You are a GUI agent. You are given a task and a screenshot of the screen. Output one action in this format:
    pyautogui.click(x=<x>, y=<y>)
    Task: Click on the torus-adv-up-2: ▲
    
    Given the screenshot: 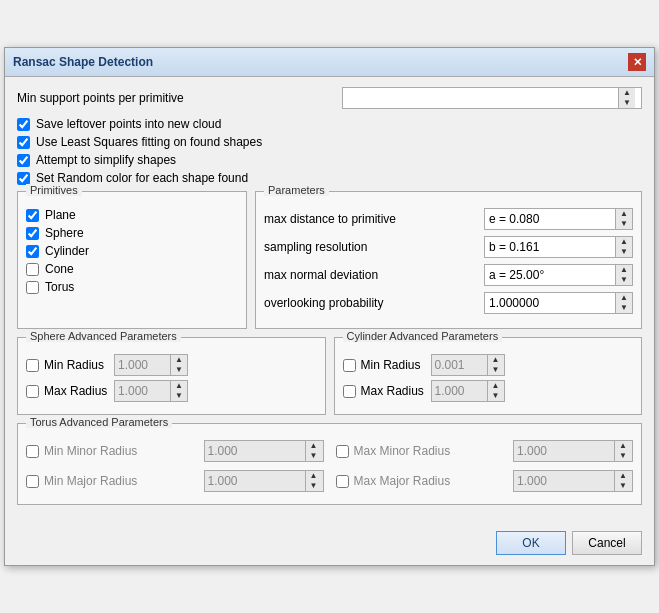 What is the action you would take?
    pyautogui.click(x=314, y=476)
    